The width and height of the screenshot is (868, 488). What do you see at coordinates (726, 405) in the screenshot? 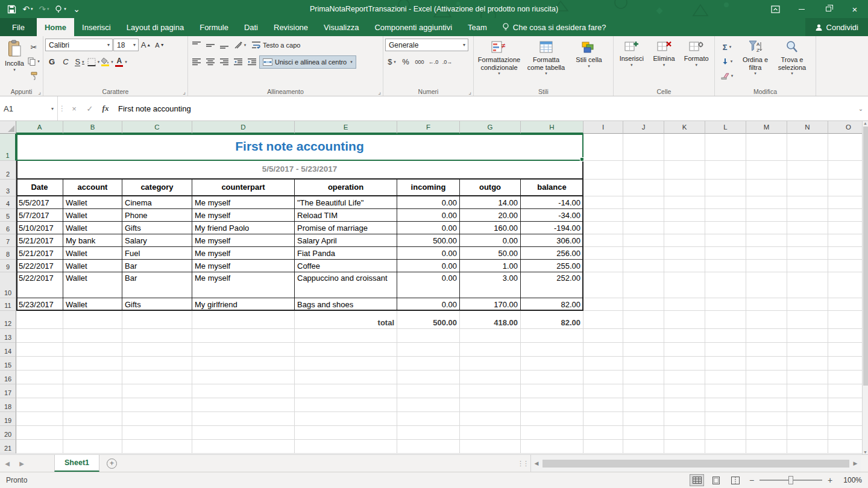
I see `cell-L18` at bounding box center [726, 405].